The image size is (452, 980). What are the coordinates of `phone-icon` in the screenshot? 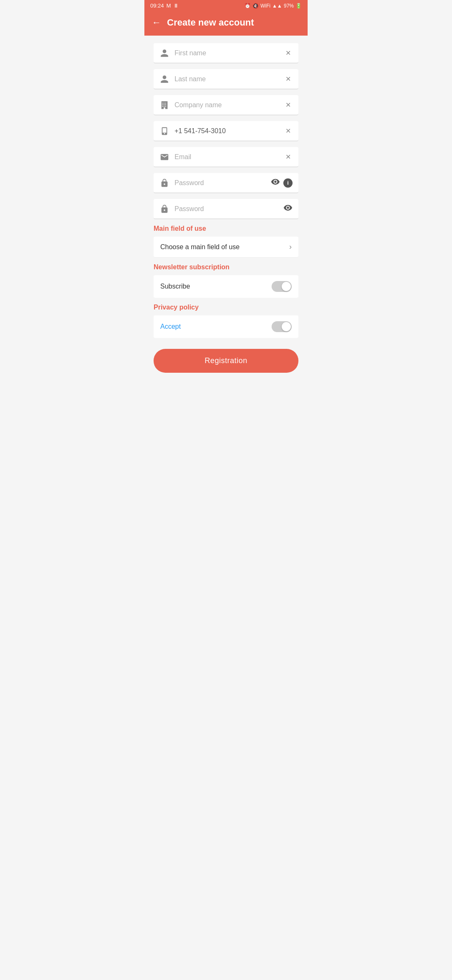 It's located at (164, 131).